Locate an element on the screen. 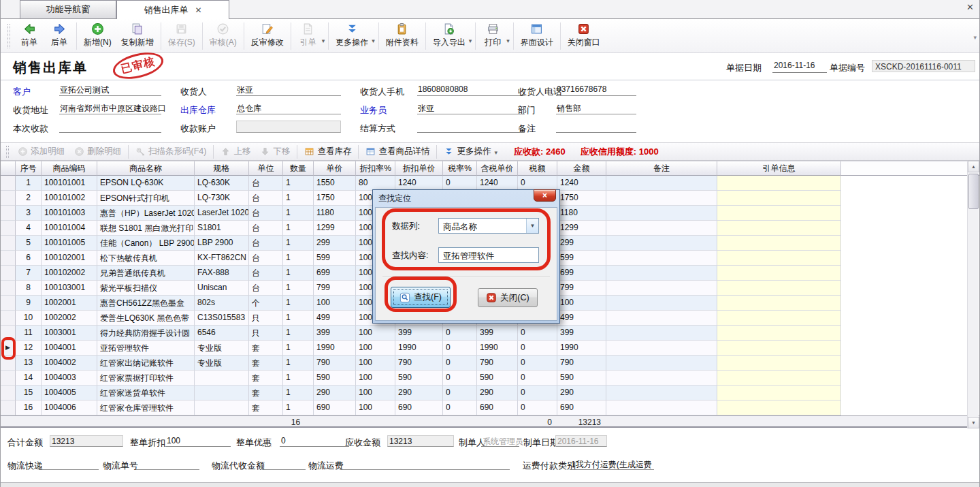 The image size is (980, 487). footer-field: 100 is located at coordinates (198, 441).